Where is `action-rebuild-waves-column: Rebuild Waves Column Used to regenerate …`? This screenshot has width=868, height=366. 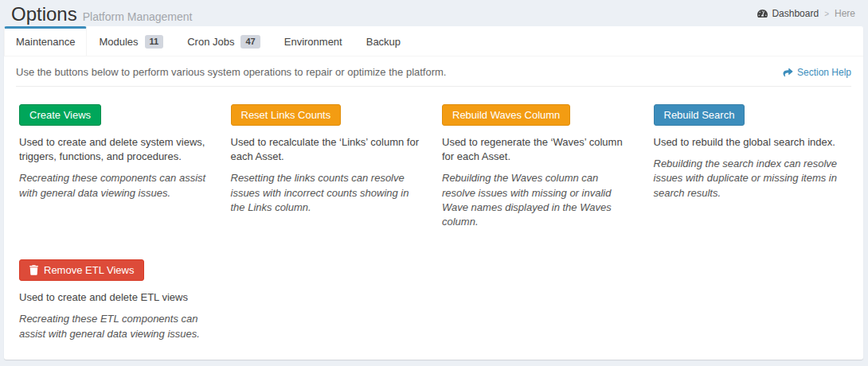 action-rebuild-waves-column: Rebuild Waves Column Used to regenerate … is located at coordinates (538, 170).